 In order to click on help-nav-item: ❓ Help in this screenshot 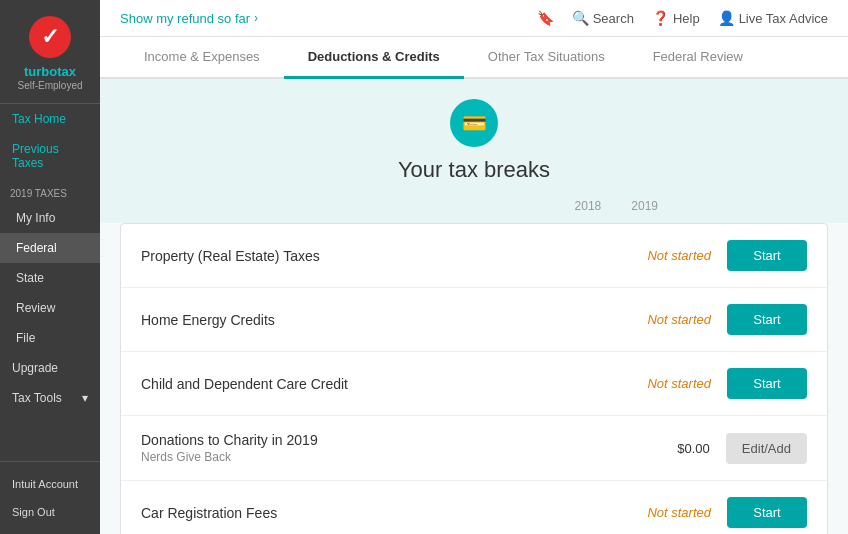, I will do `click(676, 18)`.